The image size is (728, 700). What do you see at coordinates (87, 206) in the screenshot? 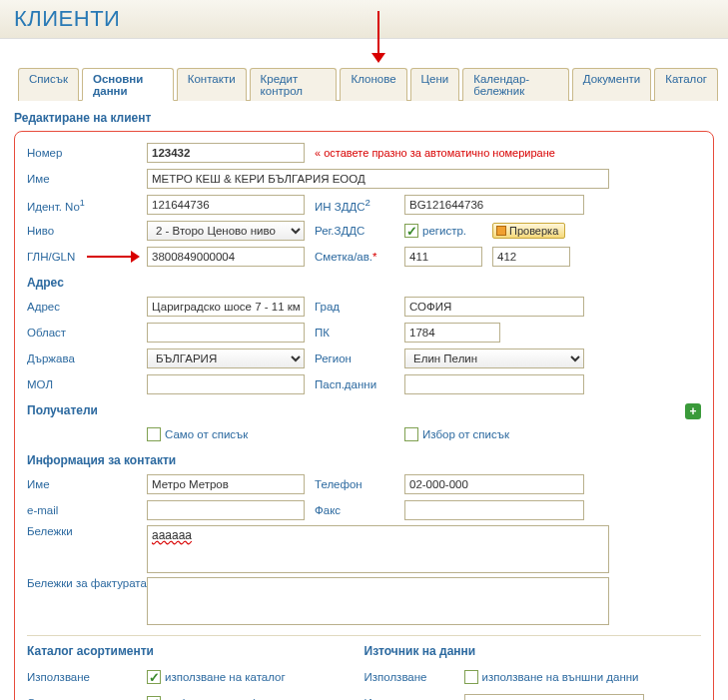
I see `label-ident: Идент. No1` at bounding box center [87, 206].